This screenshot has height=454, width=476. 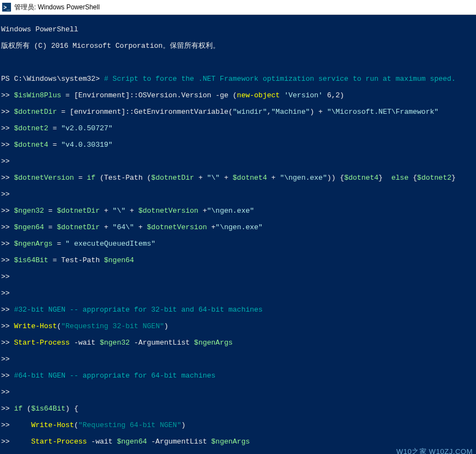 What do you see at coordinates (238, 425) in the screenshot?
I see `terminal-line: >> Write-Host("Requesting 64-bit NGEN")` at bounding box center [238, 425].